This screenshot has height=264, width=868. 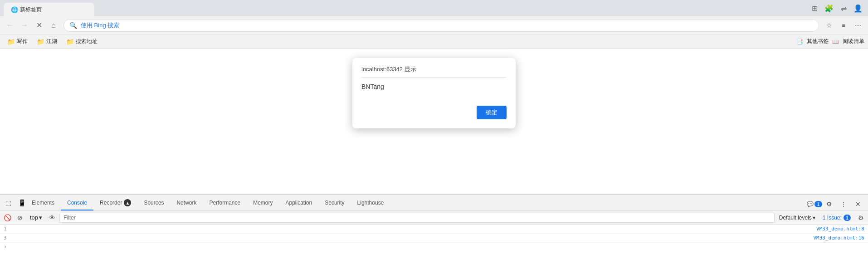 I want to click on eye-button: 👁, so click(x=52, y=218).